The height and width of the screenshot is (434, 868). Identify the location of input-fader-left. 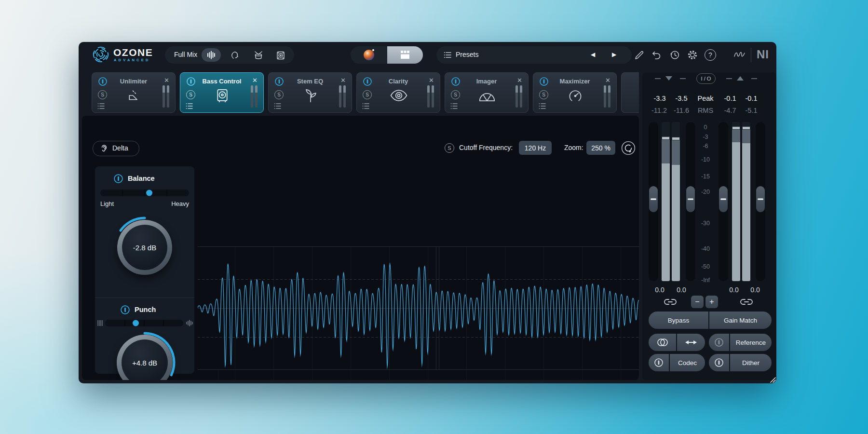
(653, 202).